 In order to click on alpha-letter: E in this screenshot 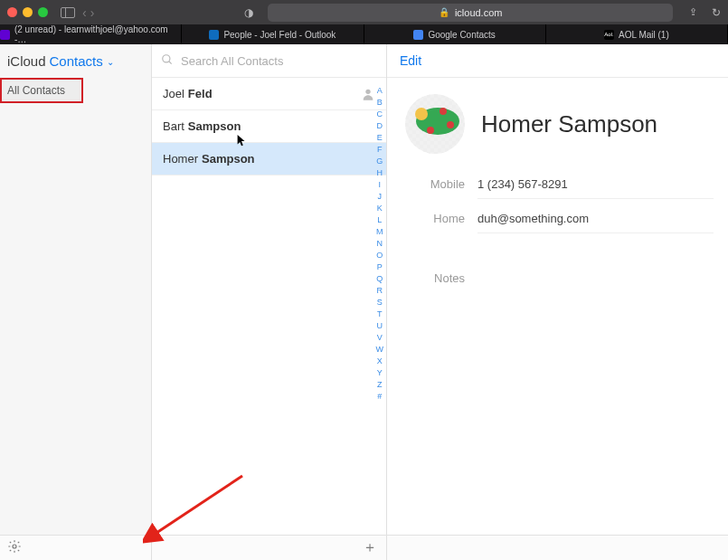, I will do `click(380, 138)`.